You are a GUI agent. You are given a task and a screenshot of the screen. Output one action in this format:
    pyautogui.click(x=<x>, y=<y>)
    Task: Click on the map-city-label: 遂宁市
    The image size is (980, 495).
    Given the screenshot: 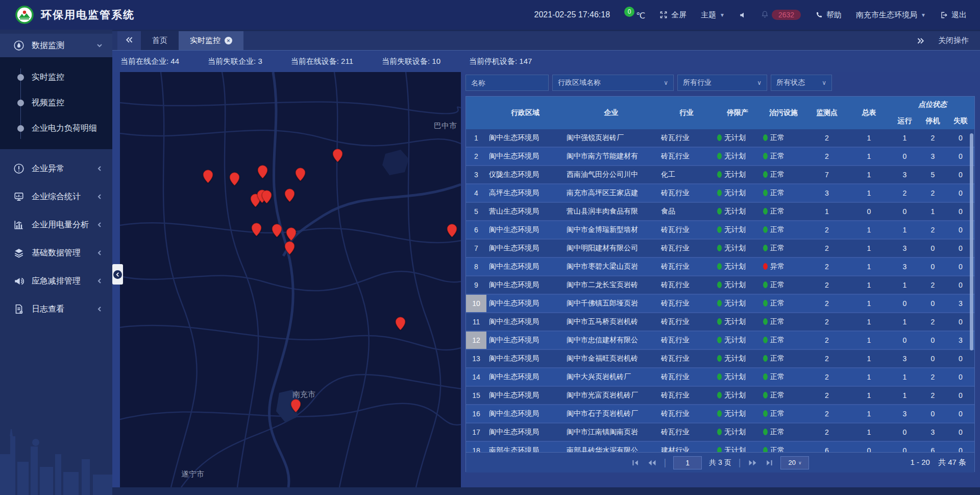 What is the action you would take?
    pyautogui.click(x=193, y=474)
    